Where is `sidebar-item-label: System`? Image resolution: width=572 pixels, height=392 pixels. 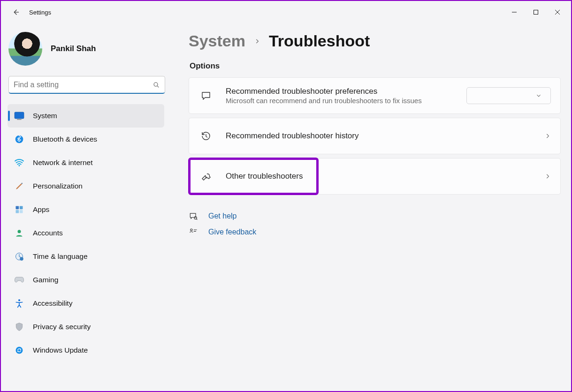 sidebar-item-label: System is located at coordinates (45, 116).